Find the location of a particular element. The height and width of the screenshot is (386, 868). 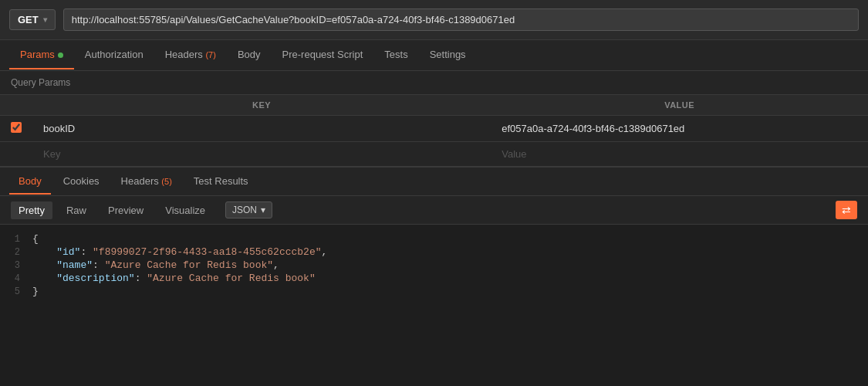

tab-body-label: Body is located at coordinates (249, 54).